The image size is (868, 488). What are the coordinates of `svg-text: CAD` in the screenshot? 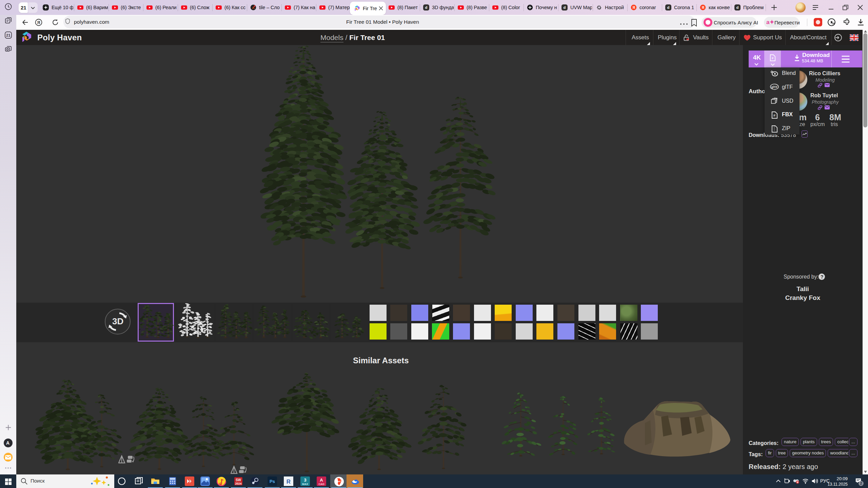 It's located at (321, 484).